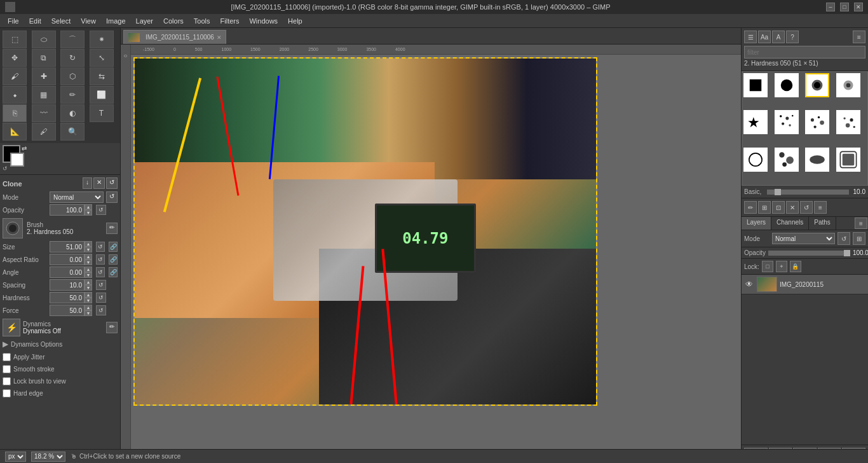 This screenshot has width=868, height=463. Describe the element at coordinates (858, 7) in the screenshot. I see `close-button: ✕` at that location.